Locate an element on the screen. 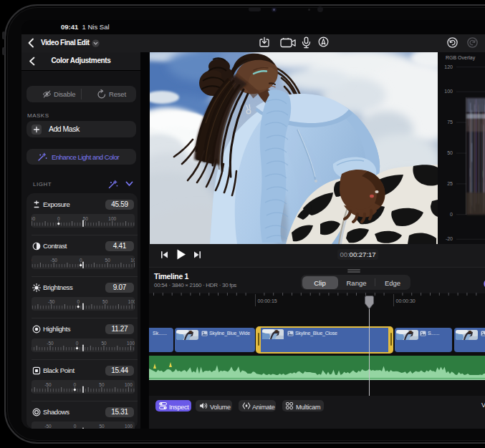 The image size is (485, 448). svg-text: 75 is located at coordinates (450, 122).